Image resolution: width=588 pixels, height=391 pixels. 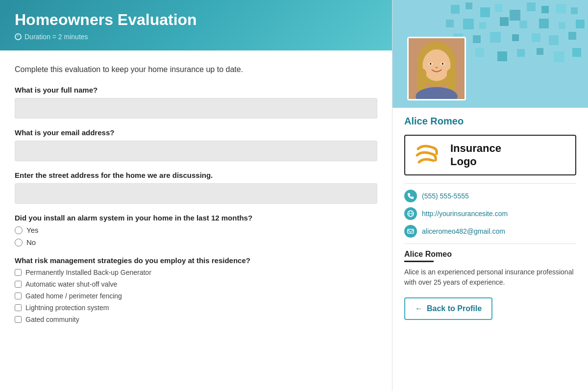 I want to click on question-risk: What risk management strategies do you e…, so click(x=196, y=290).